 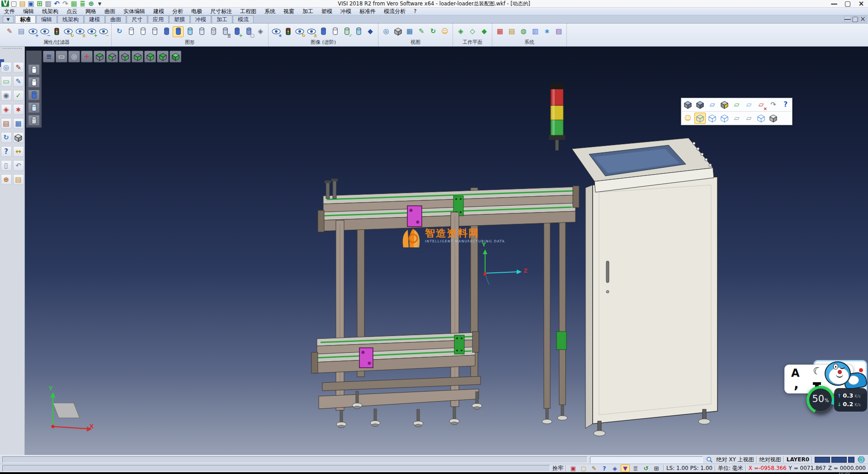 I want to click on solid-view-icon, so click(x=773, y=118).